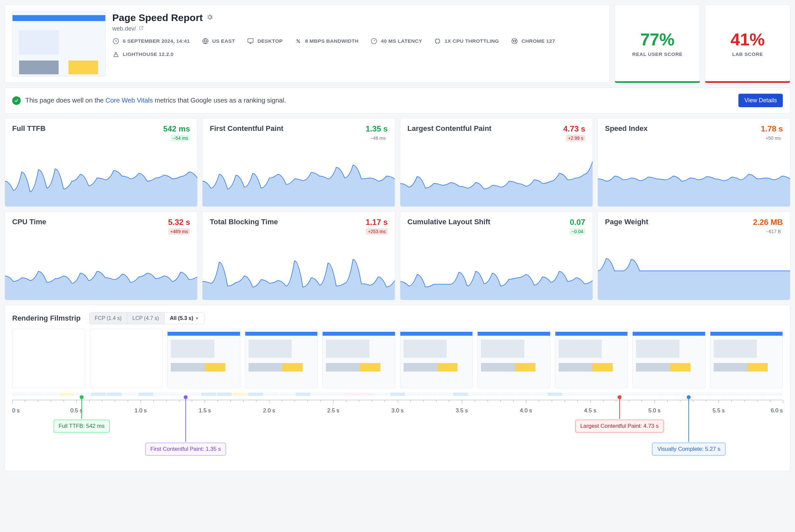 The width and height of the screenshot is (795, 532). I want to click on timeline-ruler: 0 s0.5 s1.0 s1.5 s2.0 s2.5 s3.0 s3.5 s4.…, so click(397, 404).